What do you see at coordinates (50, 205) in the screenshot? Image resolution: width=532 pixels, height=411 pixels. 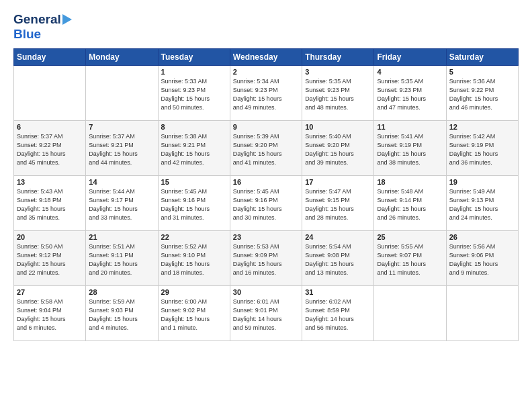 I see `day-info: Sunrise: 5:43 AM Sunset: 9:18 PM Dayligh…` at bounding box center [50, 205].